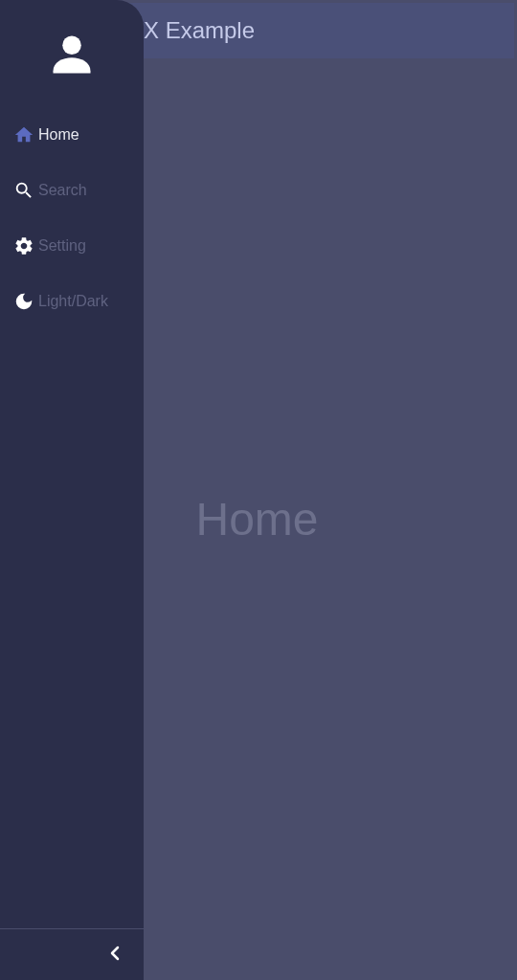 This screenshot has width=517, height=980. What do you see at coordinates (24, 190) in the screenshot?
I see `search-icon` at bounding box center [24, 190].